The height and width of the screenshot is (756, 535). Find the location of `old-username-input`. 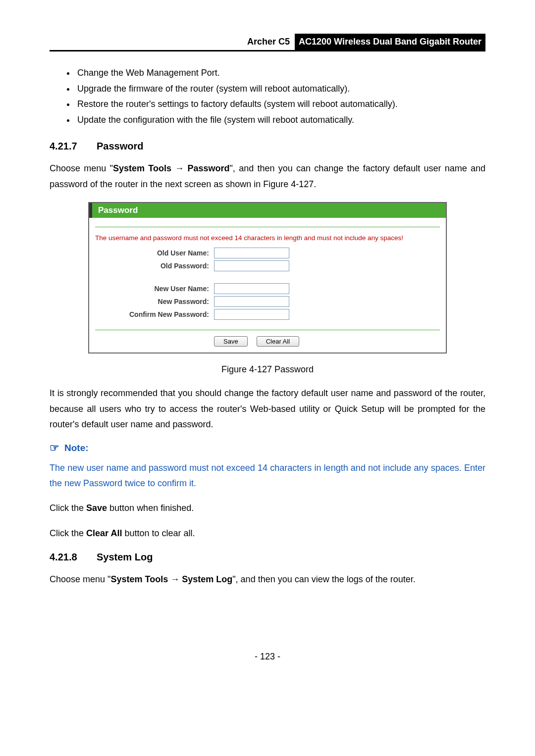

old-username-input is located at coordinates (252, 253).